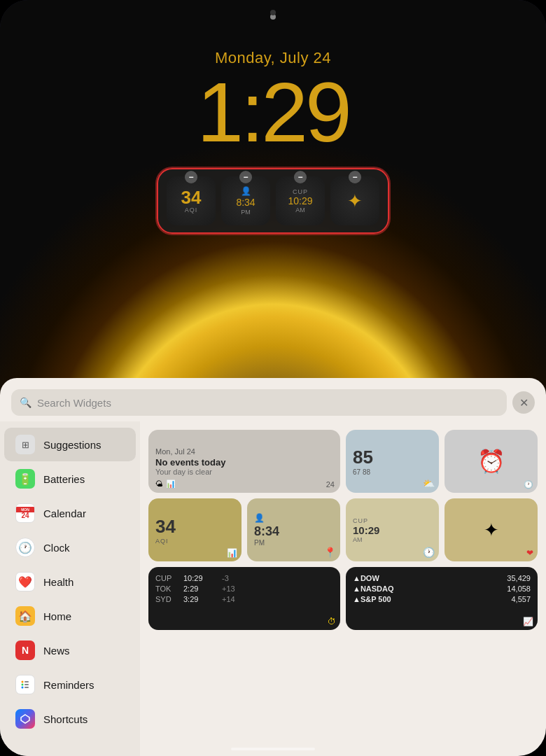 The width and height of the screenshot is (546, 756). What do you see at coordinates (259, 402) in the screenshot?
I see `search-bar: 🔍 Search Widgets` at bounding box center [259, 402].